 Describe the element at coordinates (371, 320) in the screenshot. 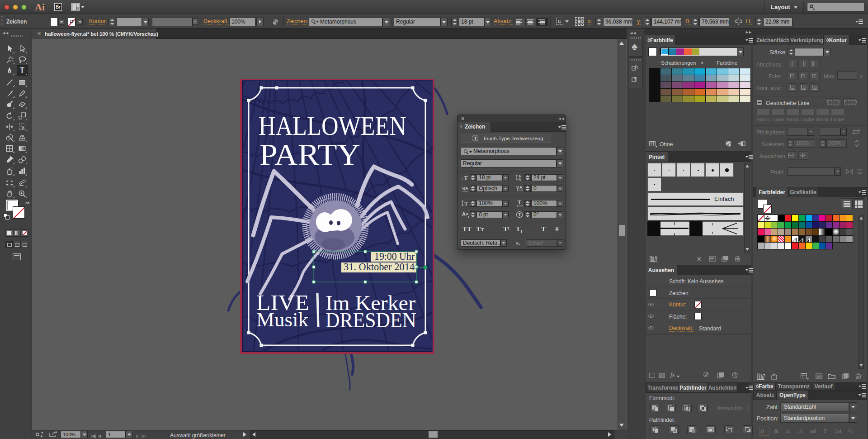

I see `svg-text: DRESDEN` at that location.